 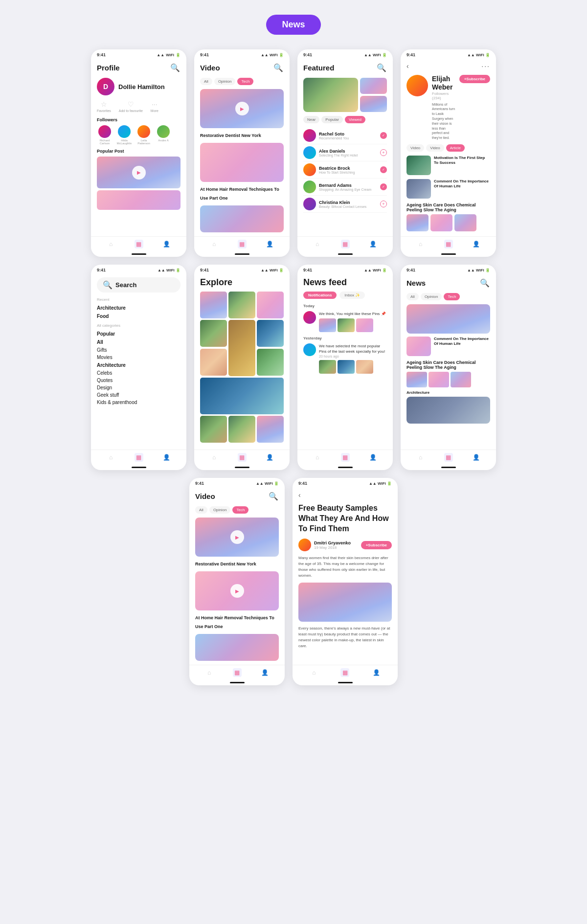 What do you see at coordinates (242, 81) in the screenshot?
I see `tab-pills: All Opinion Tech` at bounding box center [242, 81].